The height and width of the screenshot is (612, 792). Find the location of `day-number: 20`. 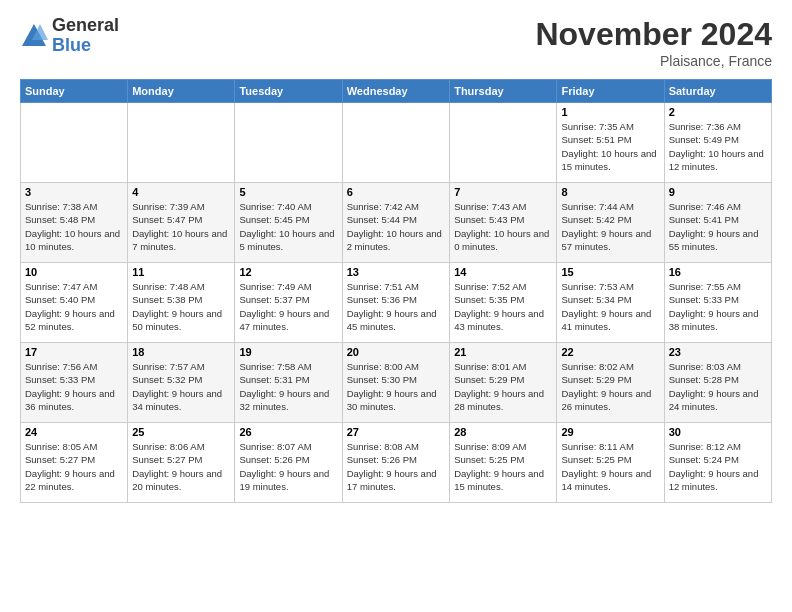

day-number: 20 is located at coordinates (396, 352).